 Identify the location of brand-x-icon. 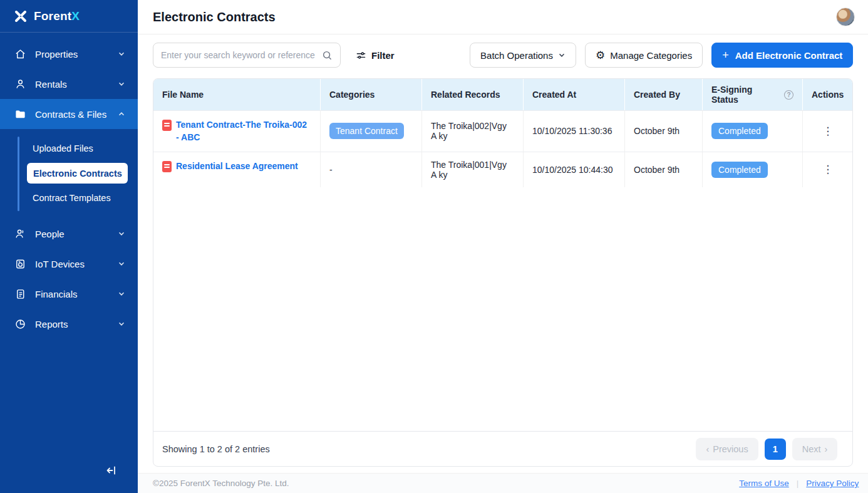
(21, 16).